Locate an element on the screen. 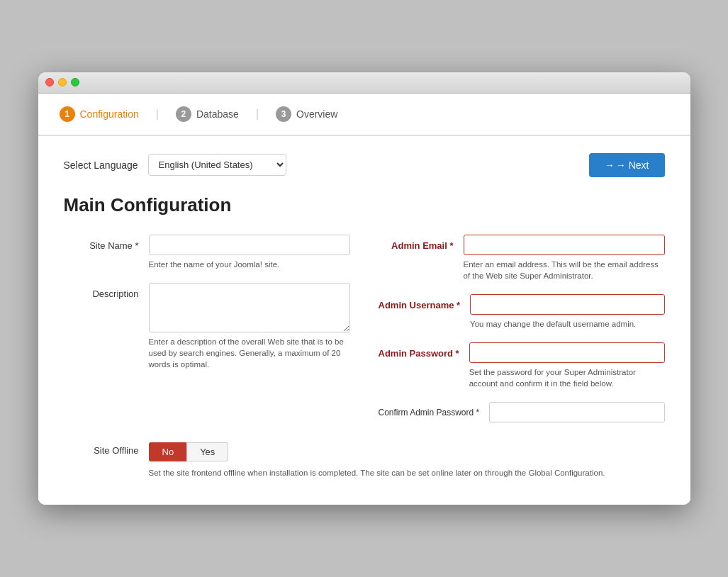 The width and height of the screenshot is (728, 577). admin-password-group: Admin Password * Set the password for yo… is located at coordinates (522, 366).